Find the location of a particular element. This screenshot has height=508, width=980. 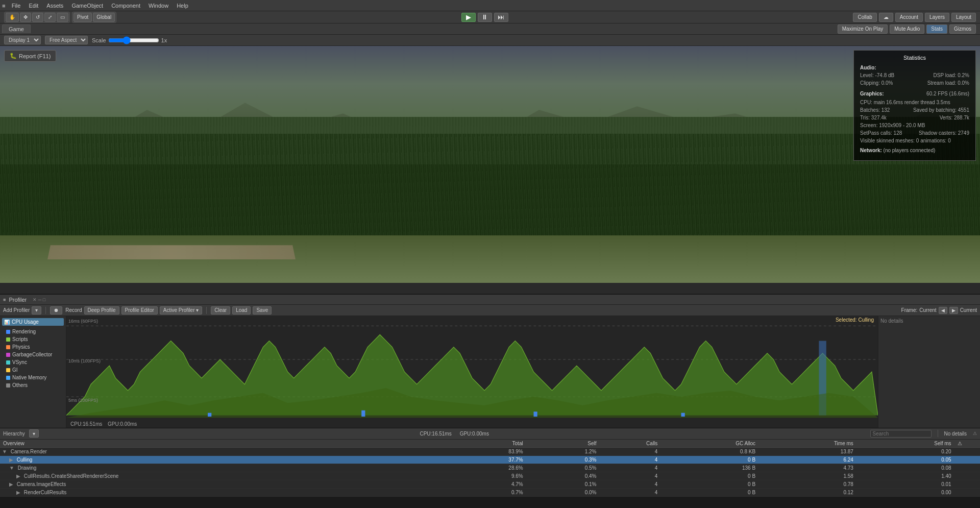

stats-btn: Stats is located at coordinates (937, 29).